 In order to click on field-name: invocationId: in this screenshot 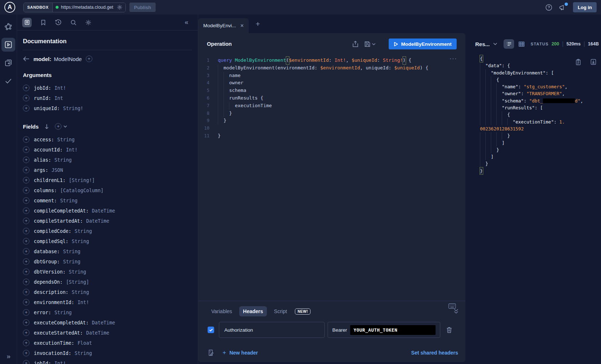, I will do `click(52, 353)`.